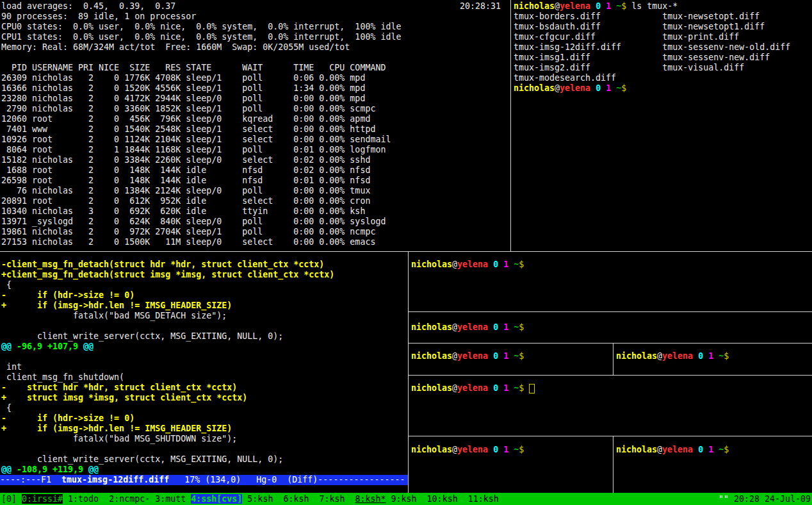 Image resolution: width=812 pixels, height=505 pixels. I want to click on status-clock: 20:28 24-Jul-09, so click(772, 499).